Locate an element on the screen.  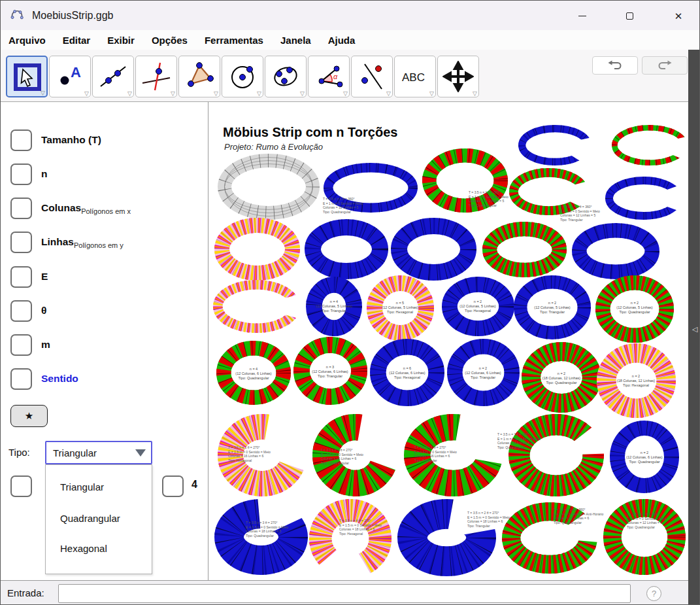
input-help-button: ? is located at coordinates (654, 594).